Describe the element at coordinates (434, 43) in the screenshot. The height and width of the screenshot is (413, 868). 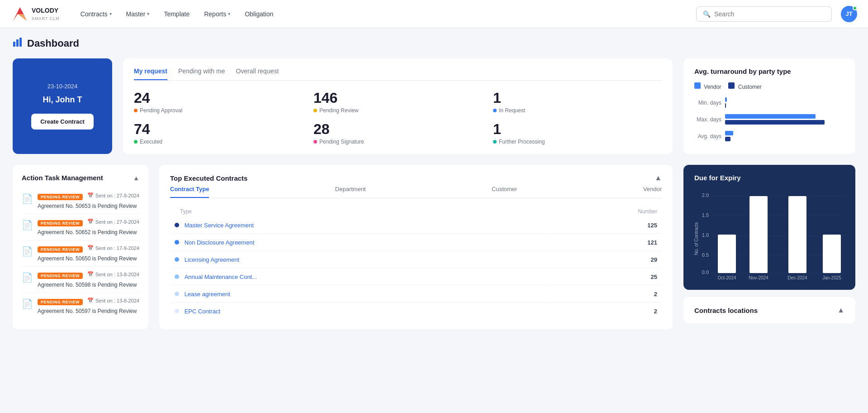
I see `page-title-area: Dashboard` at that location.